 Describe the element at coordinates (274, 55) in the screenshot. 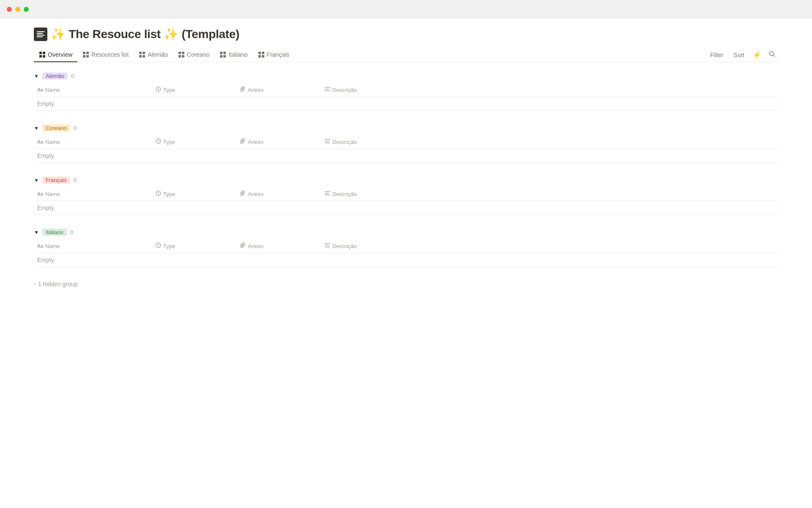

I see `tab-frances: Français` at that location.